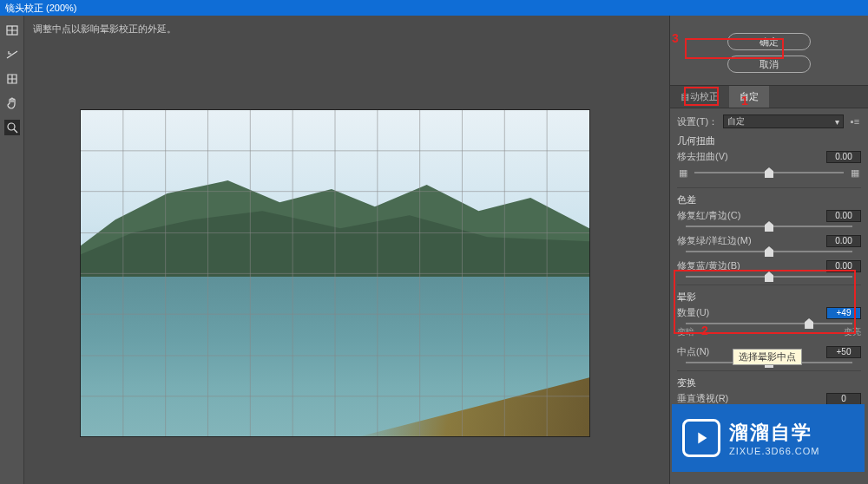 The width and height of the screenshot is (868, 484). Describe the element at coordinates (683, 173) in the screenshot. I see `grid-in-icon: ▦` at that location.